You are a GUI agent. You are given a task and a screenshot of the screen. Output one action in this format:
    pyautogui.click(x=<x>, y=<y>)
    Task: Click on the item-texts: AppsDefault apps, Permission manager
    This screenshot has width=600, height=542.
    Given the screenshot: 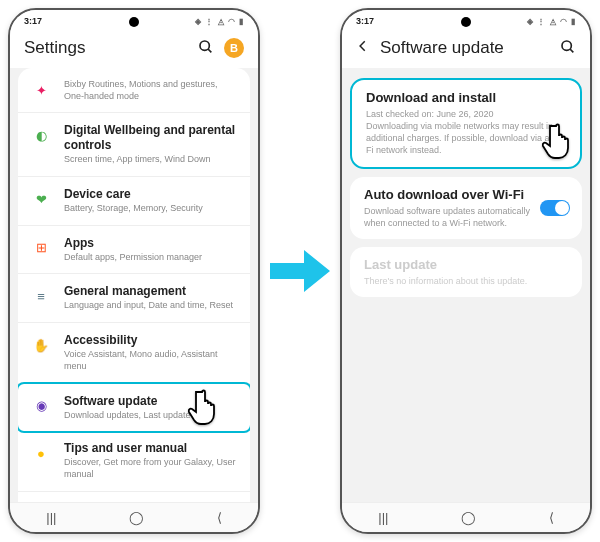 What is the action you would take?
    pyautogui.click(x=151, y=250)
    